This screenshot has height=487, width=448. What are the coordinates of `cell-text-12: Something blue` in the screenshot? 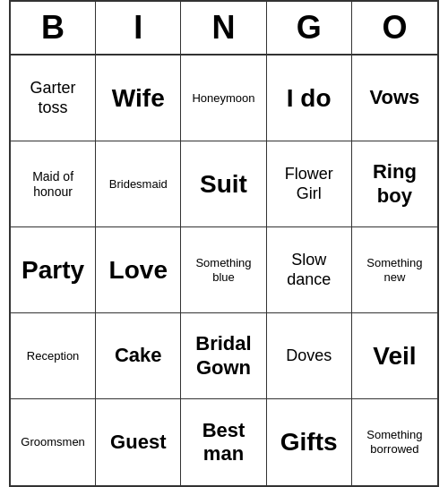 It's located at (223, 270).